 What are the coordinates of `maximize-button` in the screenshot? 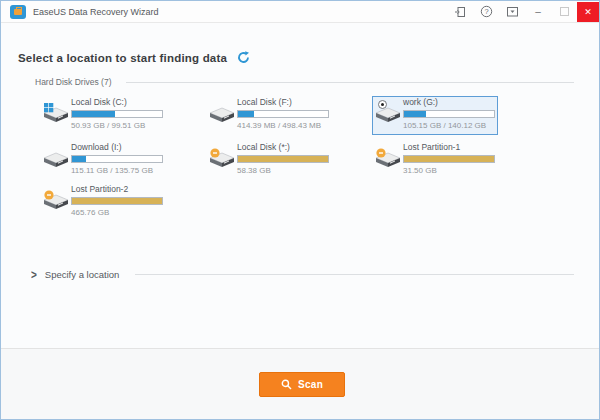 It's located at (564, 12).